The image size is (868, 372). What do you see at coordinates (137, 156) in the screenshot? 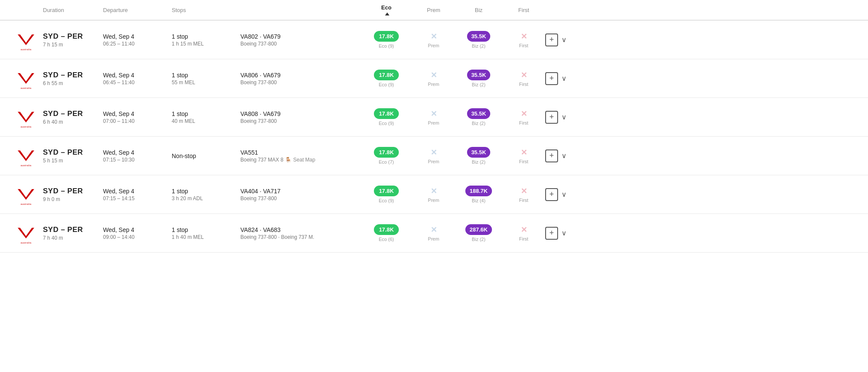
I see `departure-info: Wed, Sep 4 07:15 – 10:30` at bounding box center [137, 156].